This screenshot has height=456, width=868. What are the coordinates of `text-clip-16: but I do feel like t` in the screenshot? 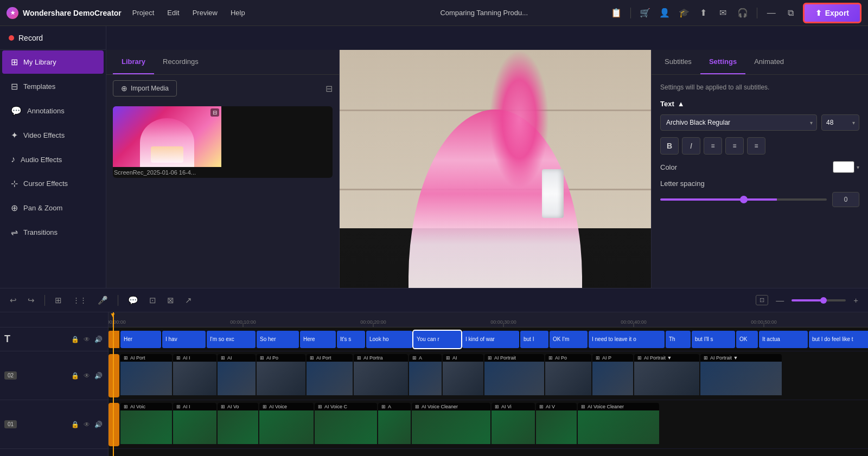 It's located at (839, 339).